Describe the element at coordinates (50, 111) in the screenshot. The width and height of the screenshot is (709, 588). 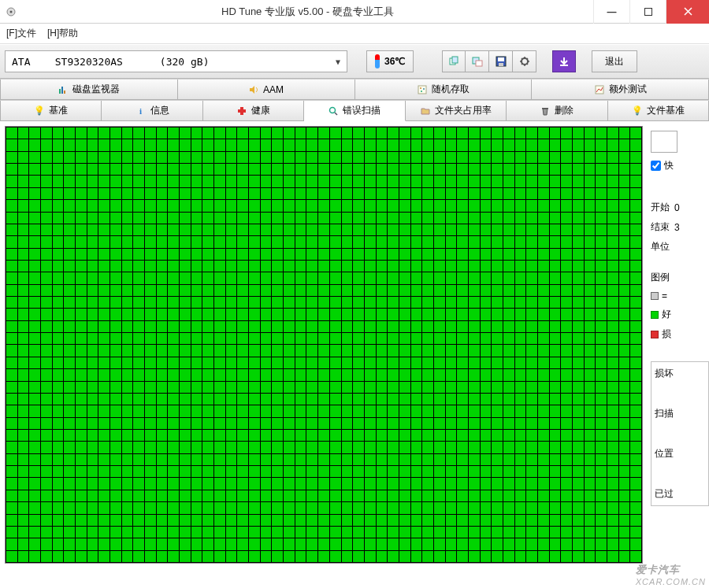
I see `tab-benchmark: 💡 基准` at that location.